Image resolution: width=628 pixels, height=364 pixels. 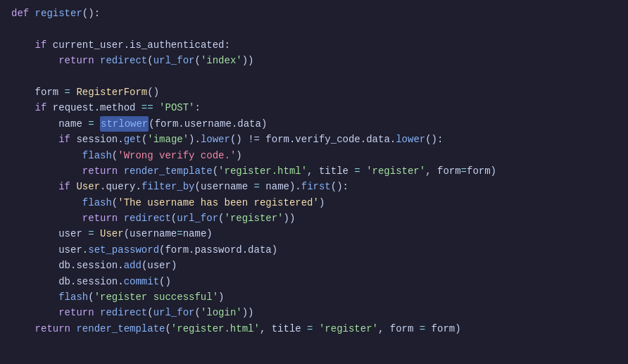 I want to click on token-fn: register, so click(x=59, y=13).